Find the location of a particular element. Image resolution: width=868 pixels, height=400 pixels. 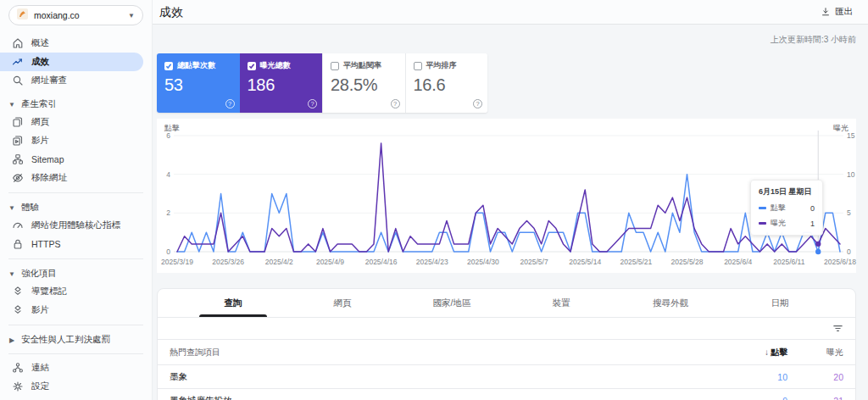

lock-icon is located at coordinates (18, 244).